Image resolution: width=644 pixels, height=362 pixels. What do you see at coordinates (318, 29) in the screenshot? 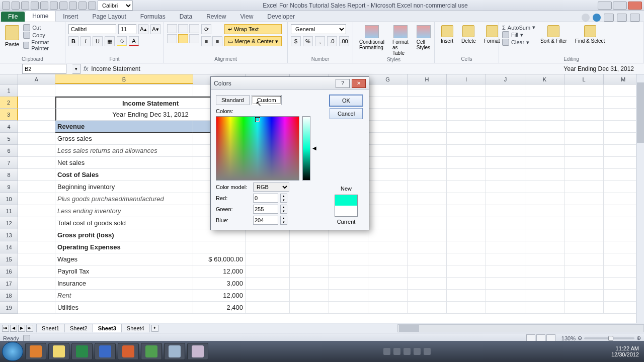
I see `number-format-select: General` at bounding box center [318, 29].